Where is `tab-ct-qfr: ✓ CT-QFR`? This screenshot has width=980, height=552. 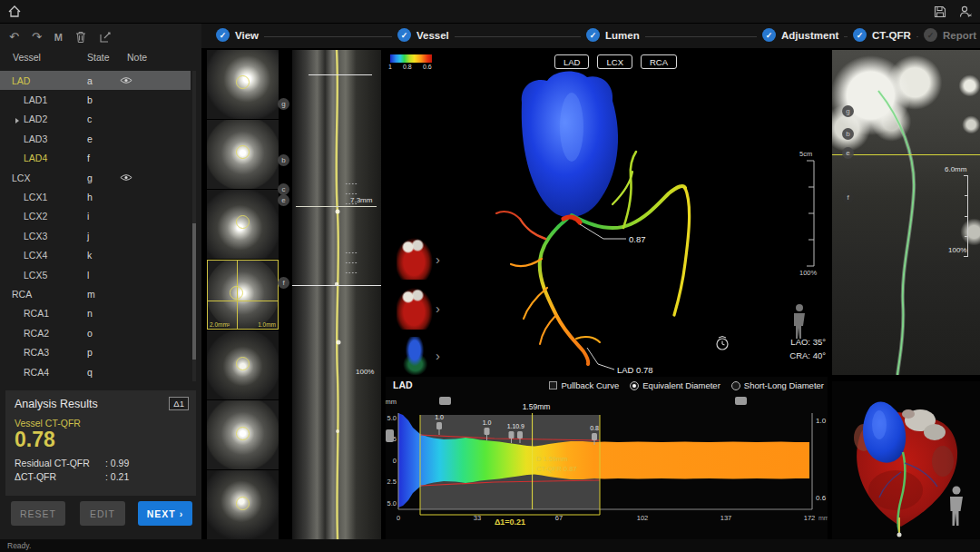
tab-ct-qfr: ✓ CT-QFR is located at coordinates (882, 34).